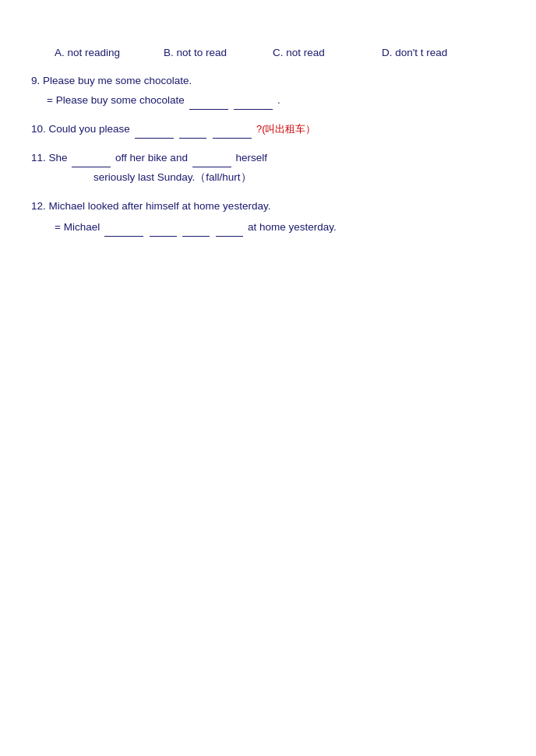 The width and height of the screenshot is (536, 756). I want to click on q12-sub: = Michael at home yesterday., so click(268, 227).